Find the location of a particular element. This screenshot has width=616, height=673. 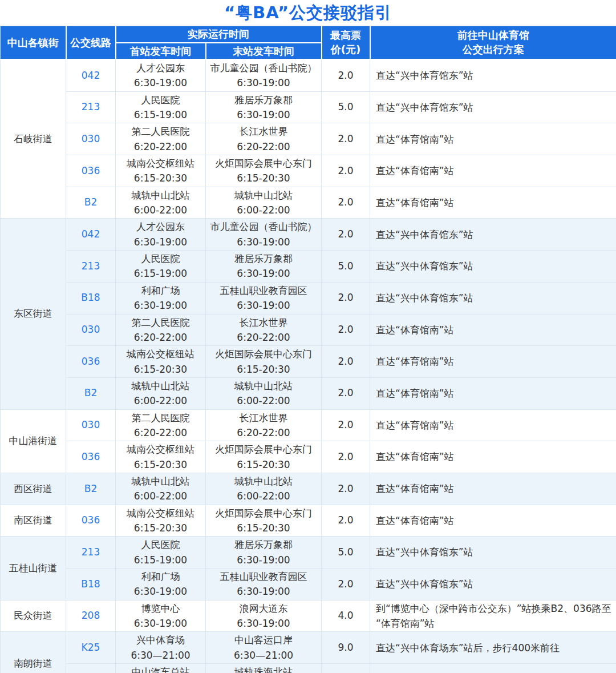

last-station-name: 中山客运口岸 is located at coordinates (264, 640).